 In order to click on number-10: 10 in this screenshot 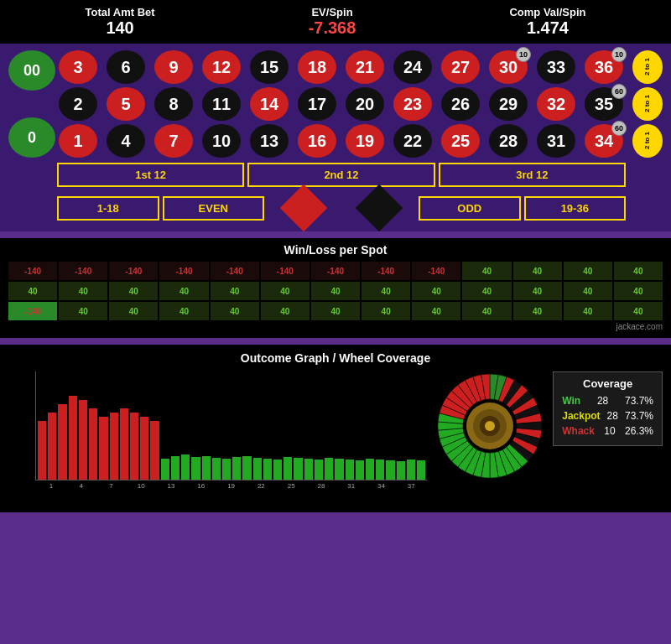, I will do `click(221, 141)`.